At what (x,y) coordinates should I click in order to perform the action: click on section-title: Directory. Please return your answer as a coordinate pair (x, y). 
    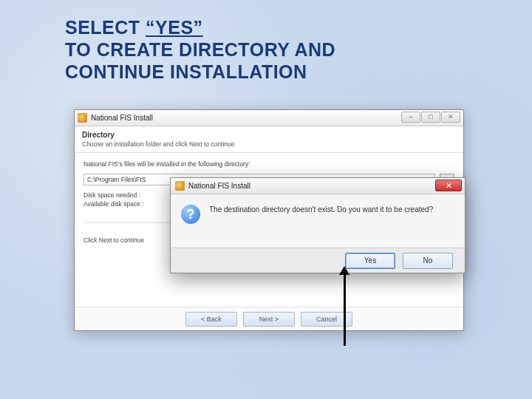
    Looking at the image, I should click on (269, 134).